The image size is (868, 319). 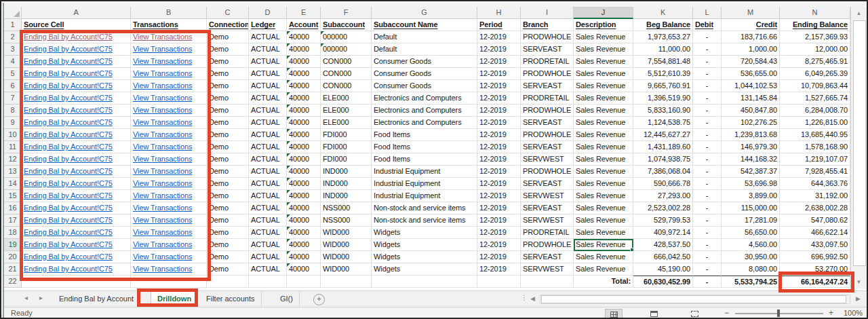 I want to click on source-cell-link-row20: Ending Bal by Account!C75, so click(x=76, y=257).